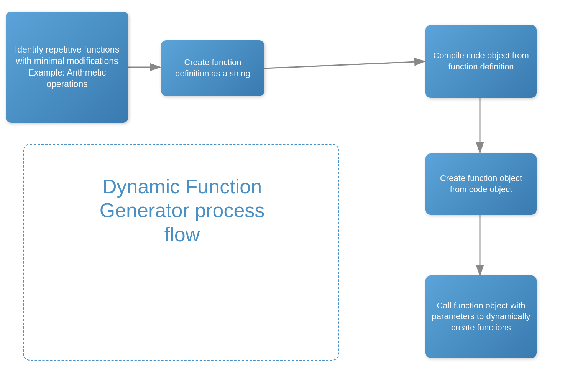 This screenshot has width=588, height=374. What do you see at coordinates (67, 67) in the screenshot?
I see `identify-label: Identify repetitive functions with minim…` at bounding box center [67, 67].